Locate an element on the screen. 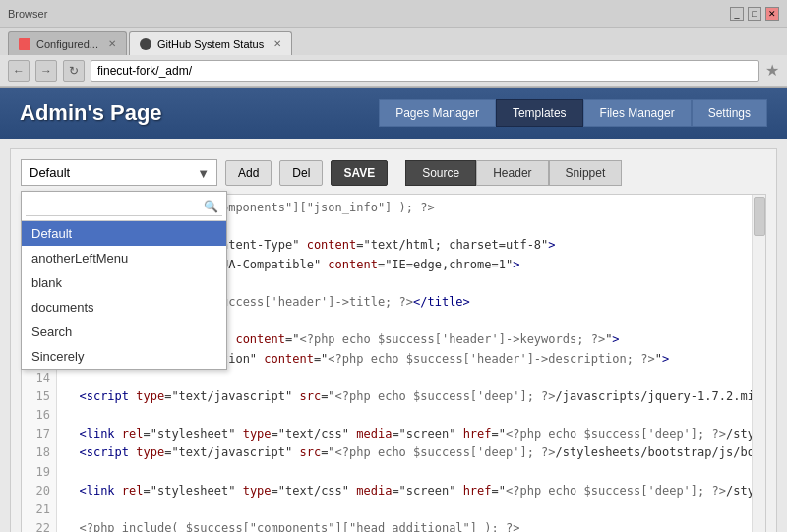  nav-files-manager: Files Manager is located at coordinates (637, 113).